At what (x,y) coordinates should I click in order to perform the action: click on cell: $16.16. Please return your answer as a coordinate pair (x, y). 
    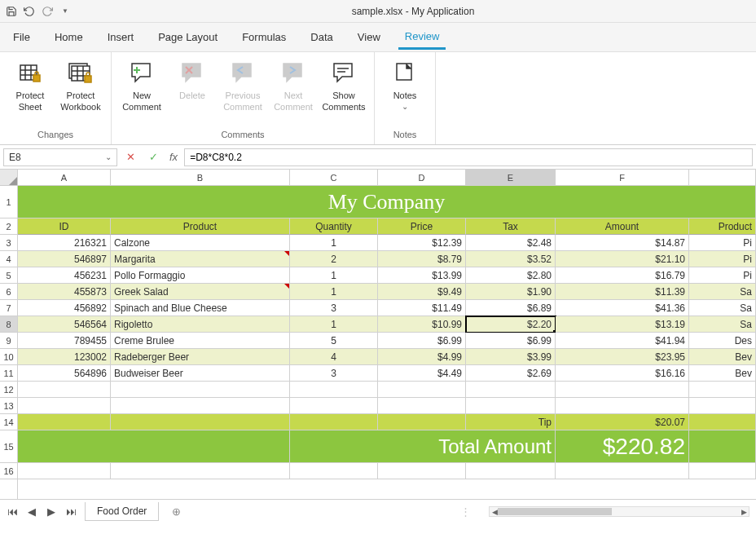
    Looking at the image, I should click on (622, 373).